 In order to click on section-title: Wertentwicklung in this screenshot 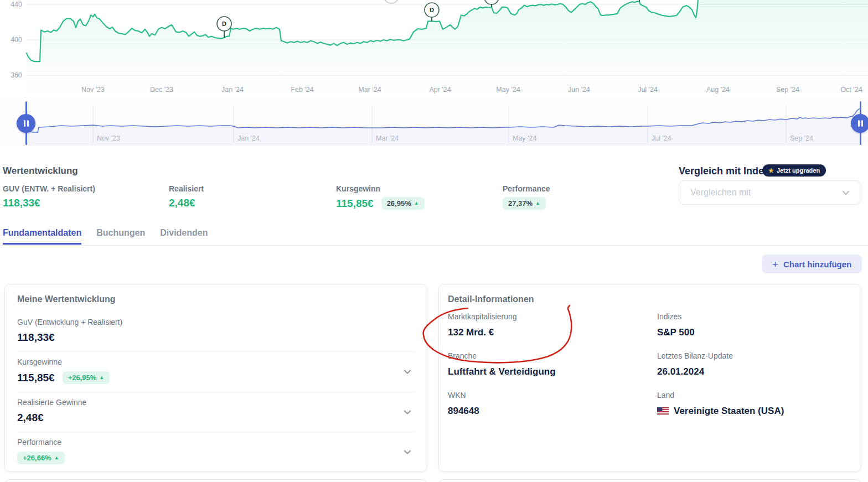, I will do `click(40, 171)`.